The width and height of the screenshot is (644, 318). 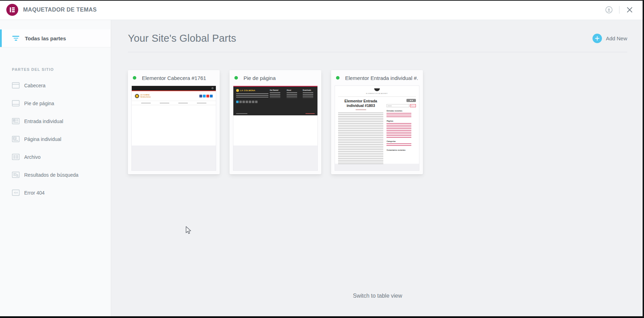 I want to click on mini-search-icon, so click(x=212, y=88).